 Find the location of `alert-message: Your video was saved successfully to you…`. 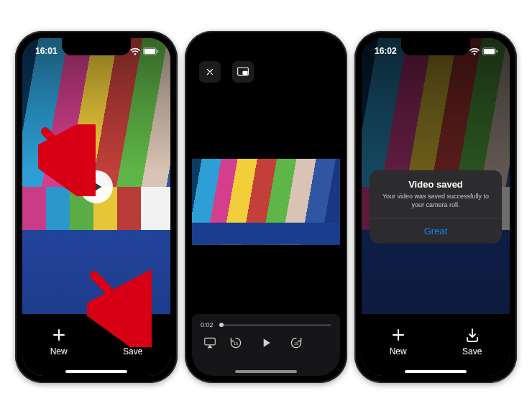

alert-message: Your video was saved successfully to you… is located at coordinates (436, 206).